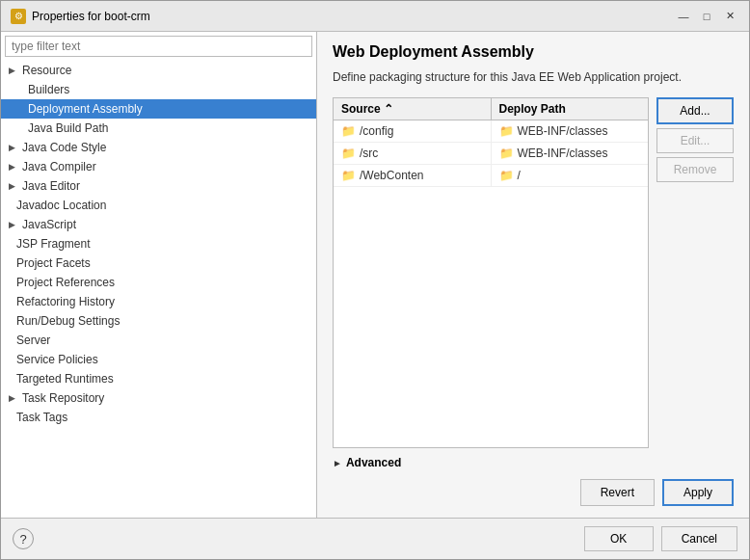 Image resolution: width=750 pixels, height=560 pixels. What do you see at coordinates (571, 109) in the screenshot?
I see `deploy-path-header: Deploy Path` at bounding box center [571, 109].